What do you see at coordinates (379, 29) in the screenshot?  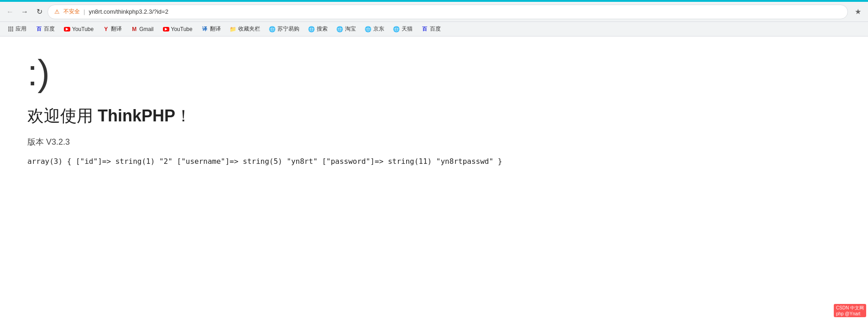 I see `bookmark-jd-label: 京东` at bounding box center [379, 29].